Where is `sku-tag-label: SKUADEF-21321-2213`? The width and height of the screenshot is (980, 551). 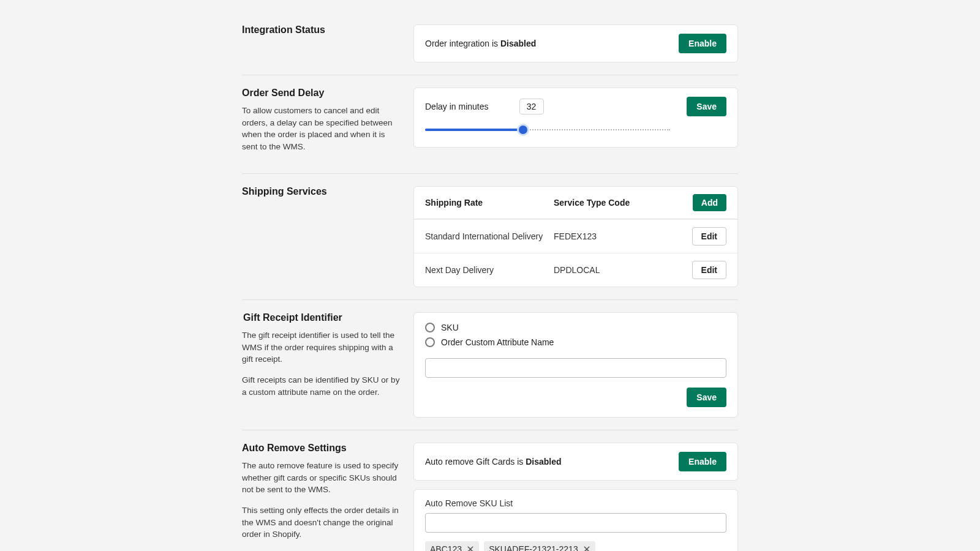 sku-tag-label: SKUADEF-21321-2213 is located at coordinates (533, 547).